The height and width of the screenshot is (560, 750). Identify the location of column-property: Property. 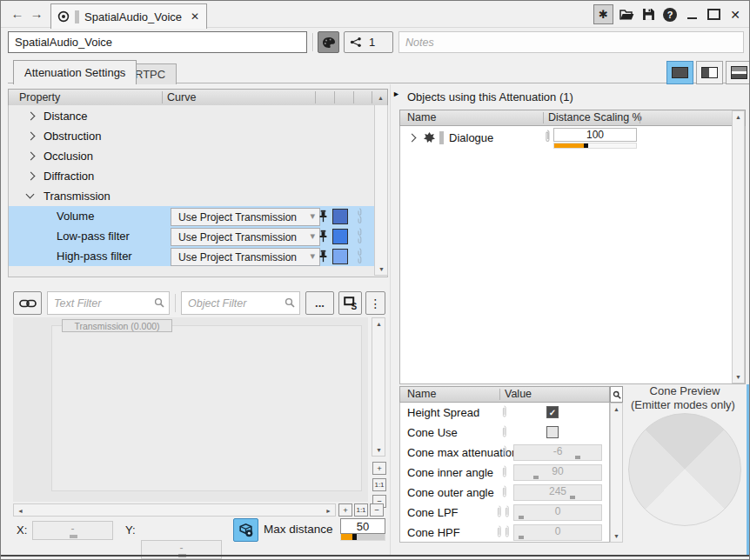
(40, 97).